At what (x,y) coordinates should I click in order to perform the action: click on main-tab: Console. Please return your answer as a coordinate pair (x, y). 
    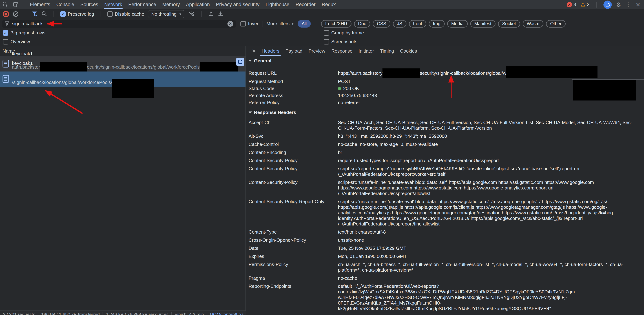
    Looking at the image, I should click on (65, 4).